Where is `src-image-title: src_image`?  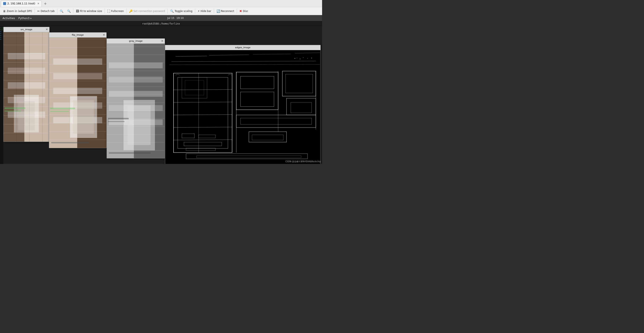 src-image-title: src_image is located at coordinates (26, 30).